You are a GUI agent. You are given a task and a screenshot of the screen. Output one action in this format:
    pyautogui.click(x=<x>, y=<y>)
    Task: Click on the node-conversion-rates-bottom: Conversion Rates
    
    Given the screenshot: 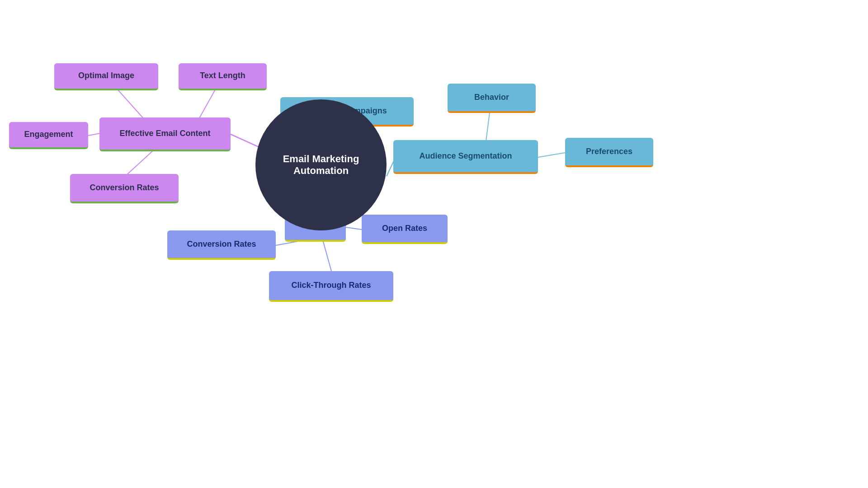 What is the action you would take?
    pyautogui.click(x=222, y=245)
    